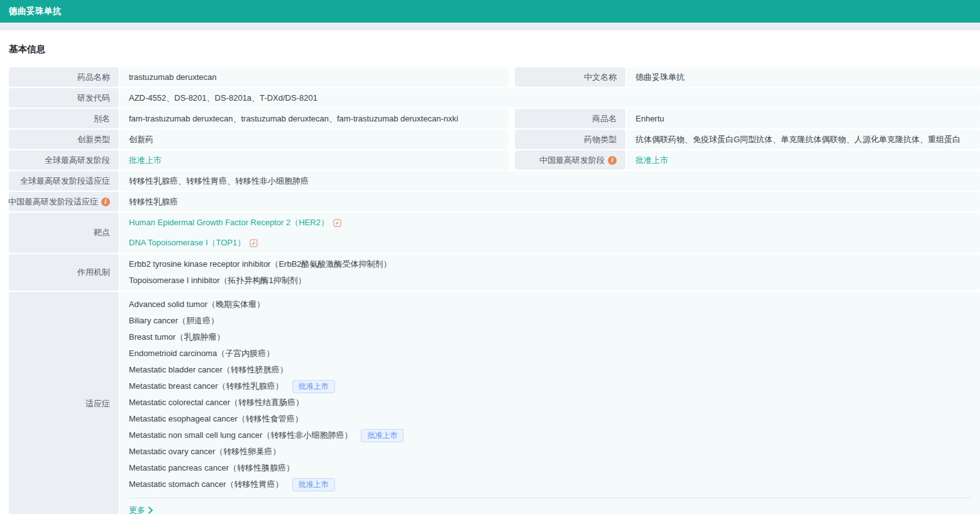 This screenshot has height=514, width=980. What do you see at coordinates (53, 202) in the screenshot?
I see `china-phase-indications-label: 中国最高研发阶段适应症` at bounding box center [53, 202].